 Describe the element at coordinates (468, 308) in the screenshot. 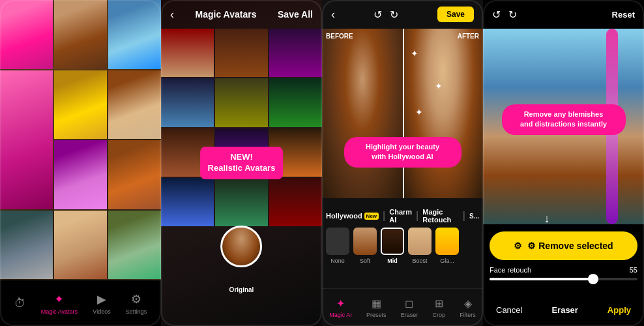

I see `tab-filters: ◈ Filters` at that location.